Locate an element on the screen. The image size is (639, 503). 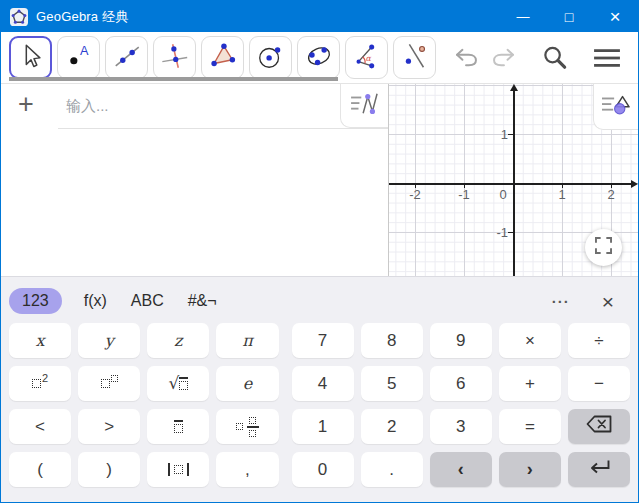
close-button: × is located at coordinates (615, 16).